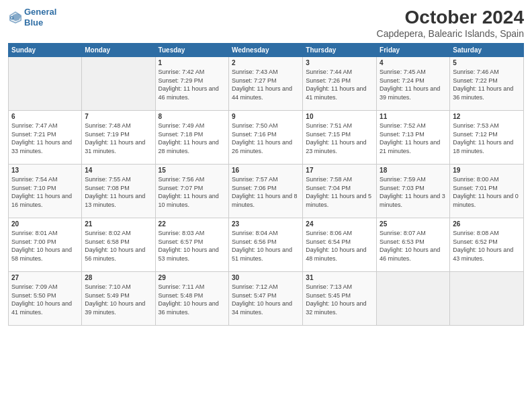 The width and height of the screenshot is (532, 411). I want to click on day-cell-3-4: 24Sunrise: 8:06 AMSunset: 6:54 PMDayligh…, so click(340, 245).